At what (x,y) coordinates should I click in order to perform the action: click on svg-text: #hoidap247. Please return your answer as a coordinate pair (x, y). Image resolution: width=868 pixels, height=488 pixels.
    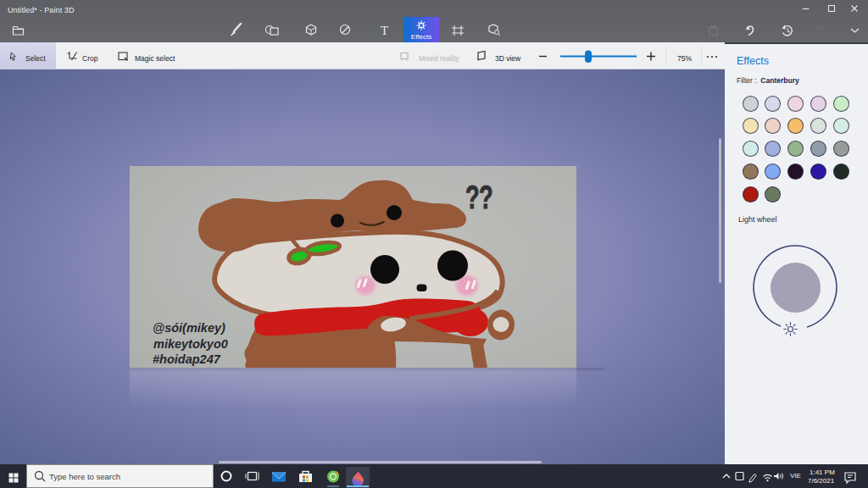
    Looking at the image, I should click on (186, 359).